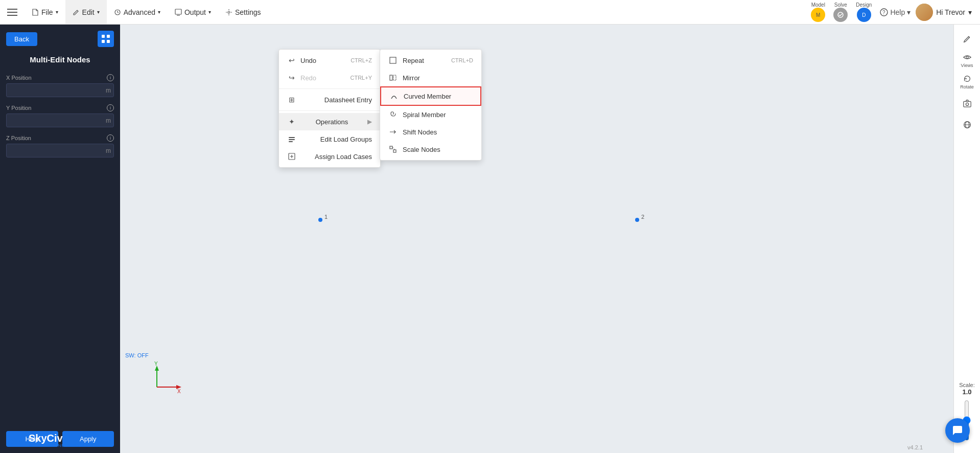  I want to click on node-1-label: 1, so click(326, 217).